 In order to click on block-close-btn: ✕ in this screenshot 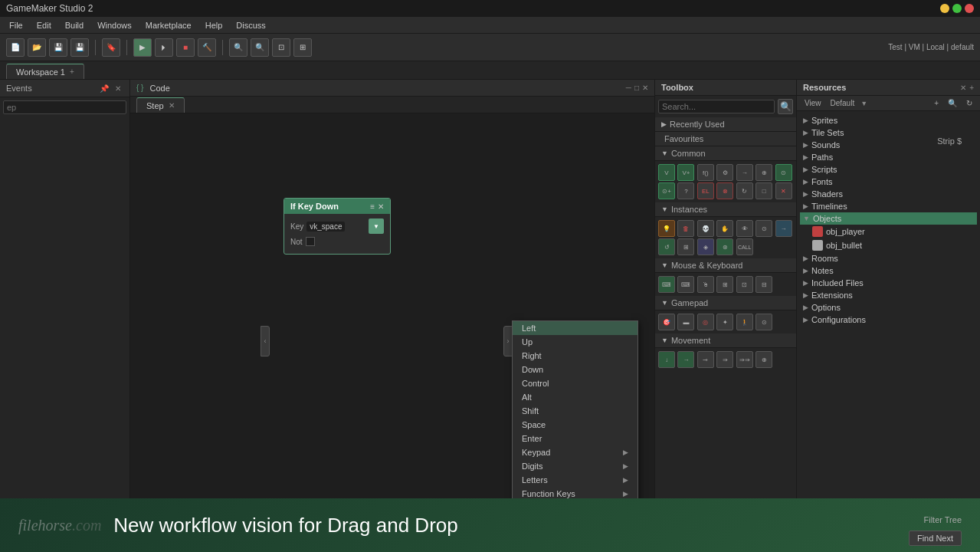, I will do `click(381, 207)`.